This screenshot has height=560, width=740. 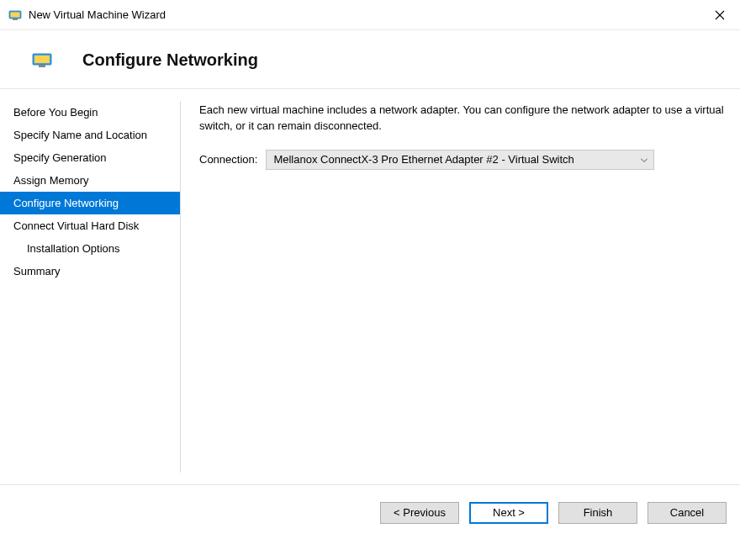 What do you see at coordinates (509, 513) in the screenshot?
I see `next-button: Next >` at bounding box center [509, 513].